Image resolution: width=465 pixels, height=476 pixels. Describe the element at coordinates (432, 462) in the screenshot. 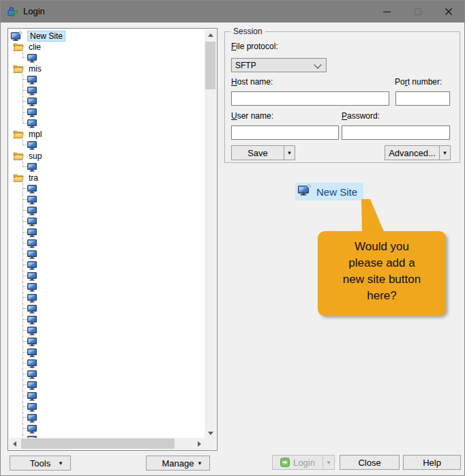

I see `help-button: Help` at that location.